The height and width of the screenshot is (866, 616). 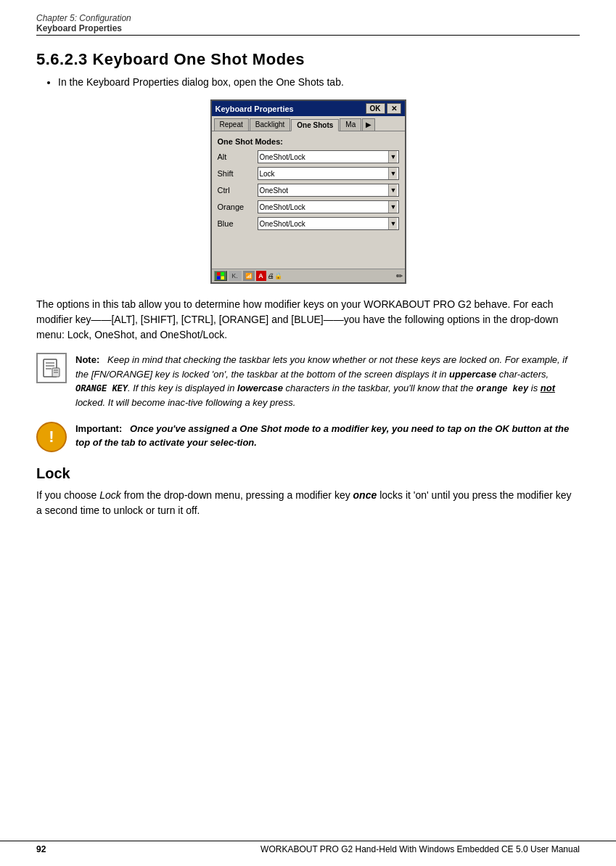 What do you see at coordinates (231, 125) in the screenshot?
I see `tab-repeat: Repeat` at bounding box center [231, 125].